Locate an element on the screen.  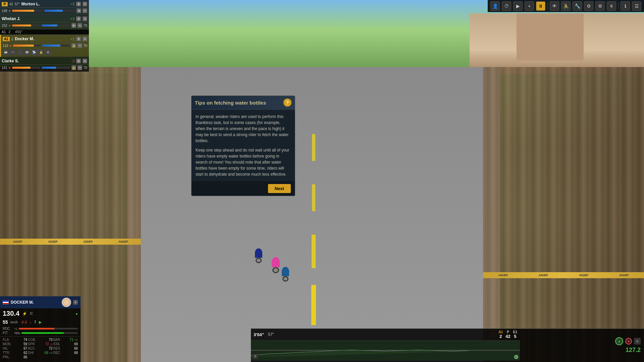
attr-res: RES 66 is located at coordinates (66, 349).